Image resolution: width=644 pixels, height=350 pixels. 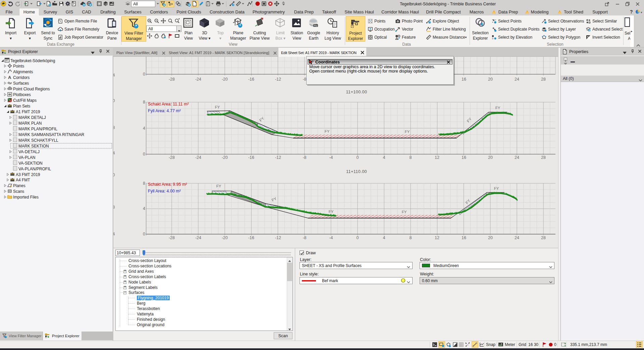 What do you see at coordinates (168, 184) in the screenshot?
I see `svg-text: Schakt Area: 9.95 m²` at bounding box center [168, 184].